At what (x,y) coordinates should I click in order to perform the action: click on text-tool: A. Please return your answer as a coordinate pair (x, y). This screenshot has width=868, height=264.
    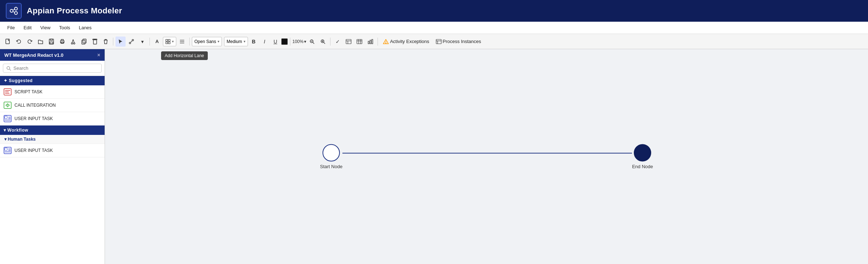
    Looking at the image, I should click on (157, 42).